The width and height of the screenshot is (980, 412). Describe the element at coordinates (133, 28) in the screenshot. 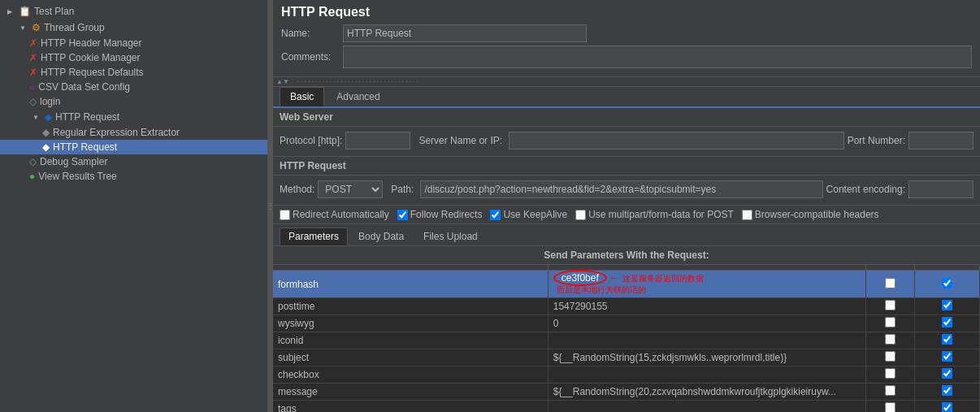

I see `sidebar-item-thread-group: ⚙ Thread Group` at that location.